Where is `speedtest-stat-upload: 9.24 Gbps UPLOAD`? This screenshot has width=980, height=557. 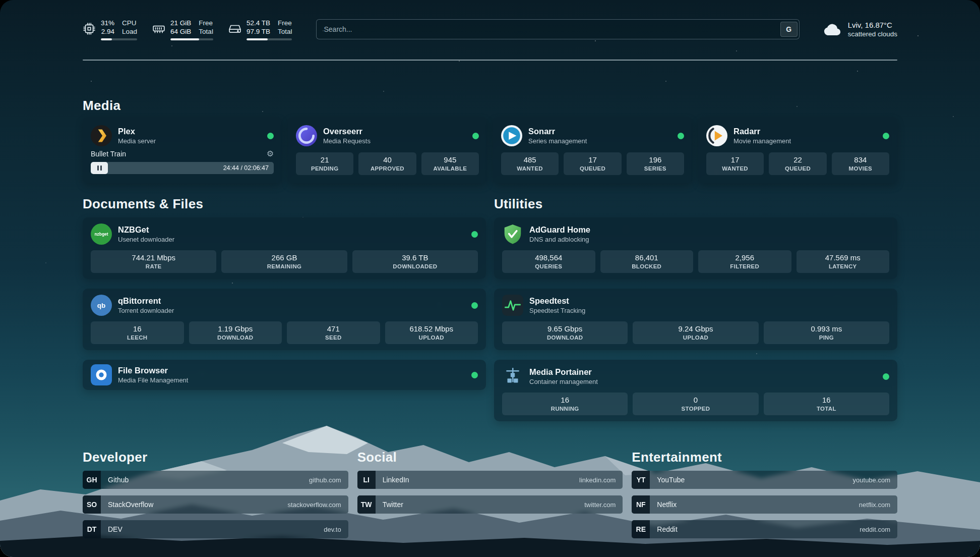 speedtest-stat-upload: 9.24 Gbps UPLOAD is located at coordinates (696, 333).